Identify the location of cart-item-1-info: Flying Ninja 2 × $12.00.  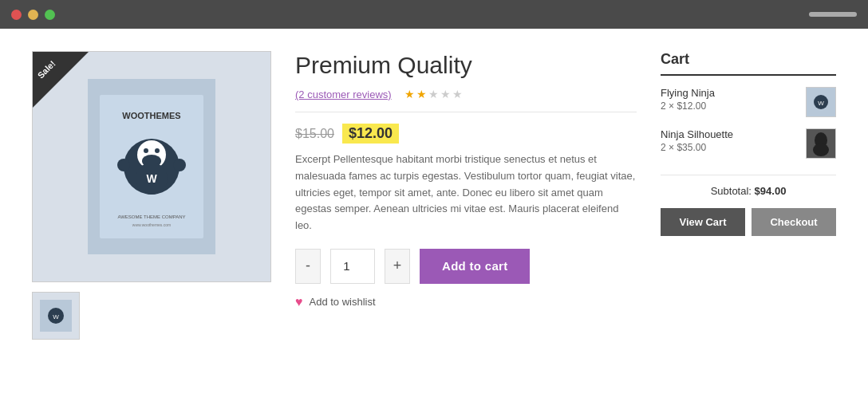
(729, 99).